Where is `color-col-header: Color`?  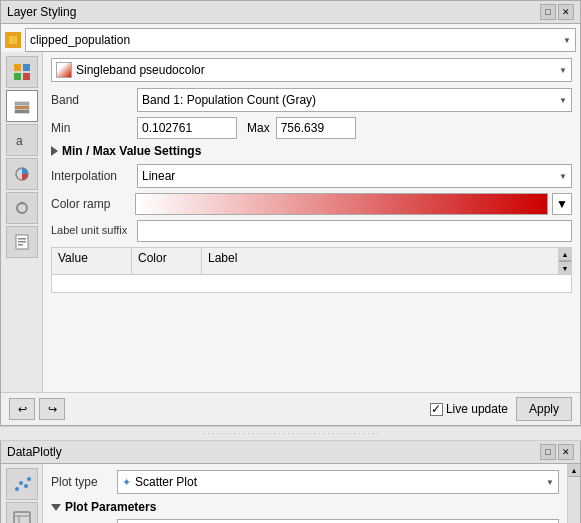
color-col-header: Color is located at coordinates (167, 261).